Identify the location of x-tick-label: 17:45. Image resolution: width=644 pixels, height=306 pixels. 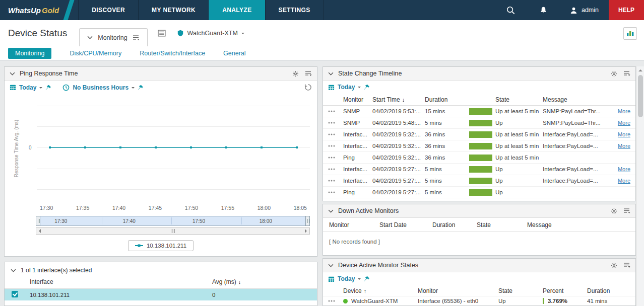
(155, 208).